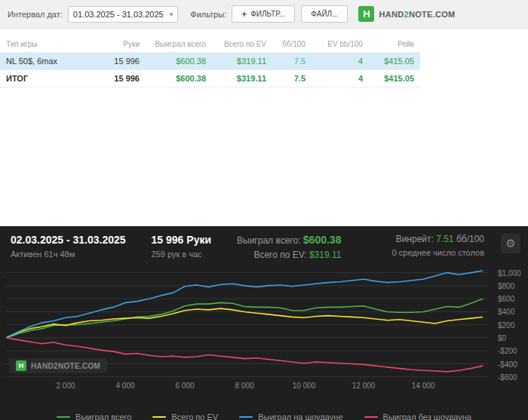 Image resolution: width=528 pixels, height=420 pixels. I want to click on legend-label: Выиграл на шоудауне, so click(300, 416).